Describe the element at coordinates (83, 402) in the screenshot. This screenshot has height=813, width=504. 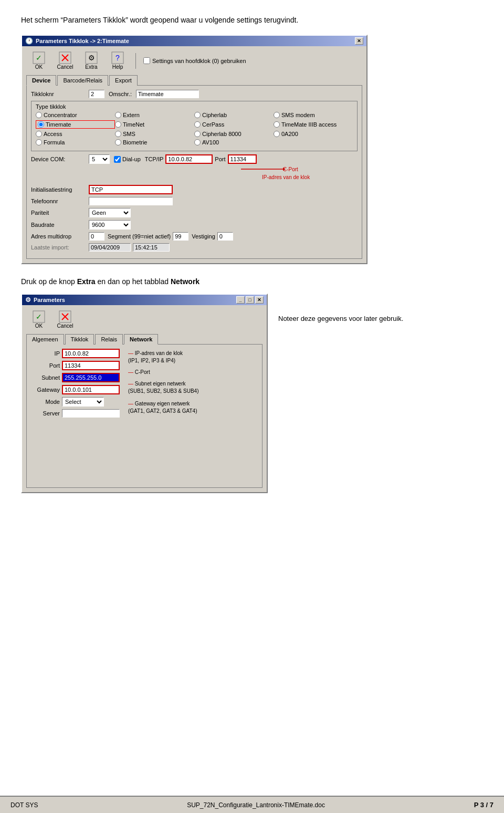
I see `net-mode-select: Select` at that location.